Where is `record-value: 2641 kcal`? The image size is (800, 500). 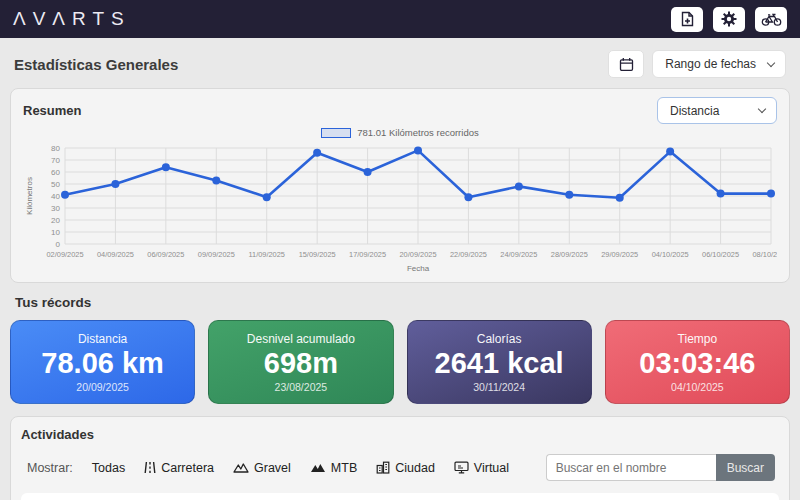 record-value: 2641 kcal is located at coordinates (500, 364).